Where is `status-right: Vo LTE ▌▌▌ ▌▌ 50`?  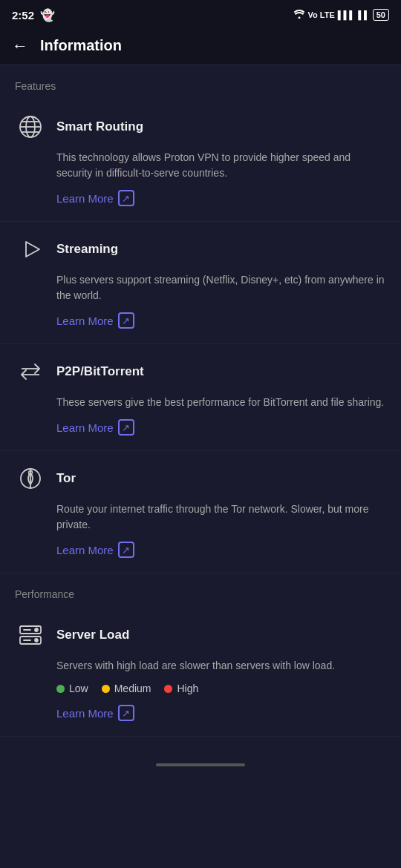
status-right: Vo LTE ▌▌▌ ▌▌ 50 is located at coordinates (342, 15).